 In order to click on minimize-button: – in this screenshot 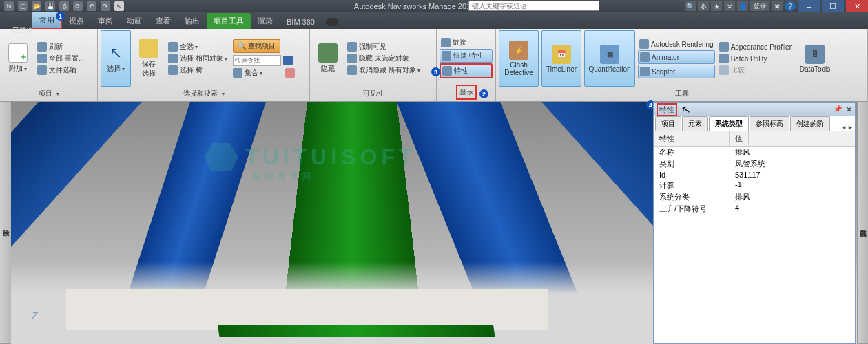, I will do `click(809, 6)`.